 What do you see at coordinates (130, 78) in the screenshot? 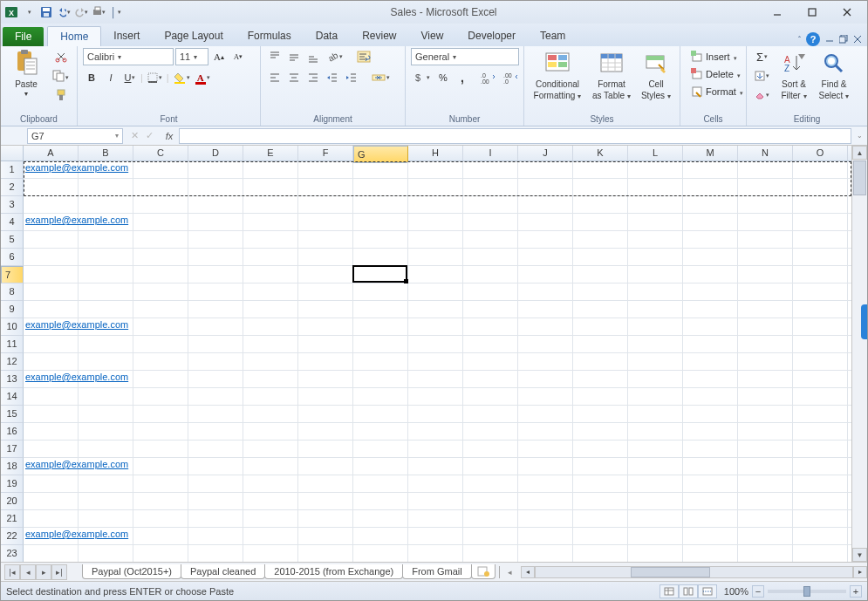
I see `underline-button: U` at bounding box center [130, 78].